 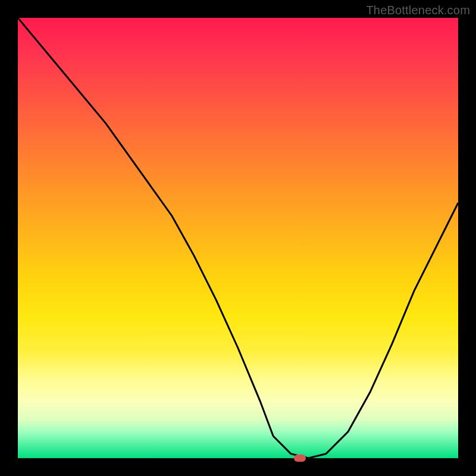 I want to click on minimum-marker, so click(x=300, y=458).